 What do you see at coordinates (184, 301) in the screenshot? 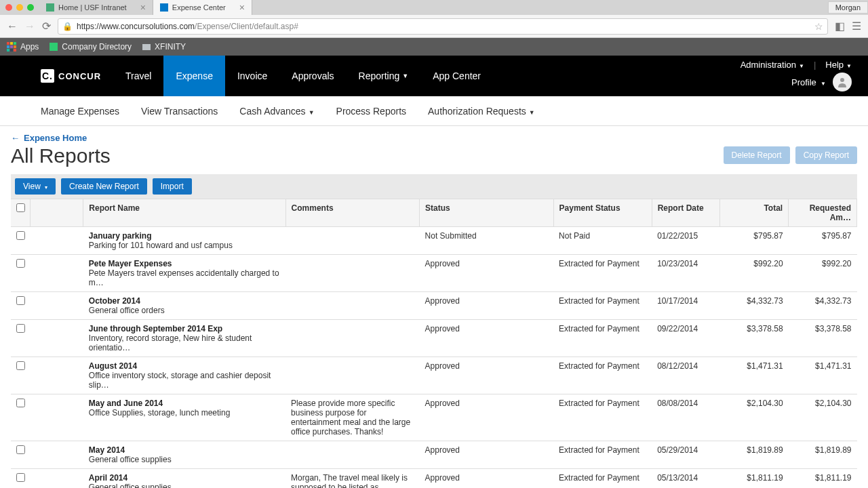
I see `report-name: October 2014` at bounding box center [184, 301].